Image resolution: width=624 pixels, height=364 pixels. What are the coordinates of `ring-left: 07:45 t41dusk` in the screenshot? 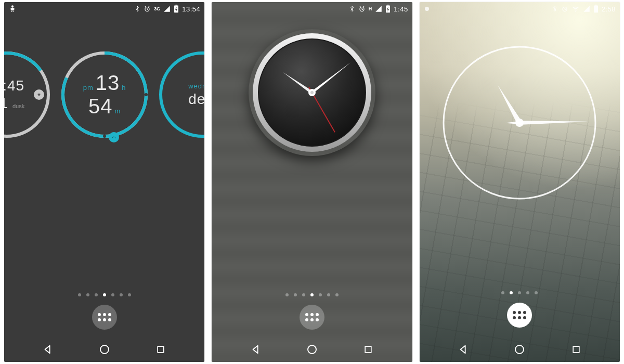 It's located at (28, 95).